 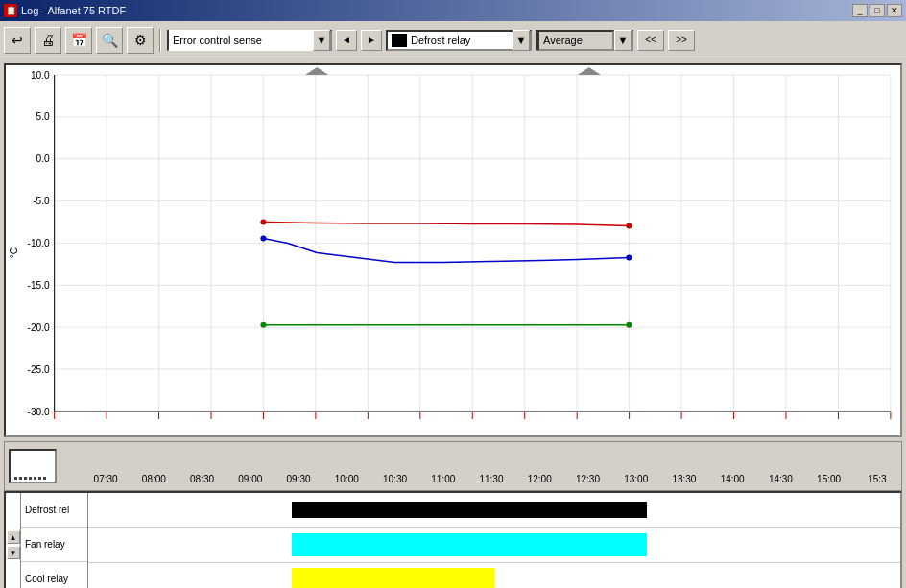 What do you see at coordinates (54, 545) in the screenshot?
I see `relay-name-fan: Fan relay` at bounding box center [54, 545].